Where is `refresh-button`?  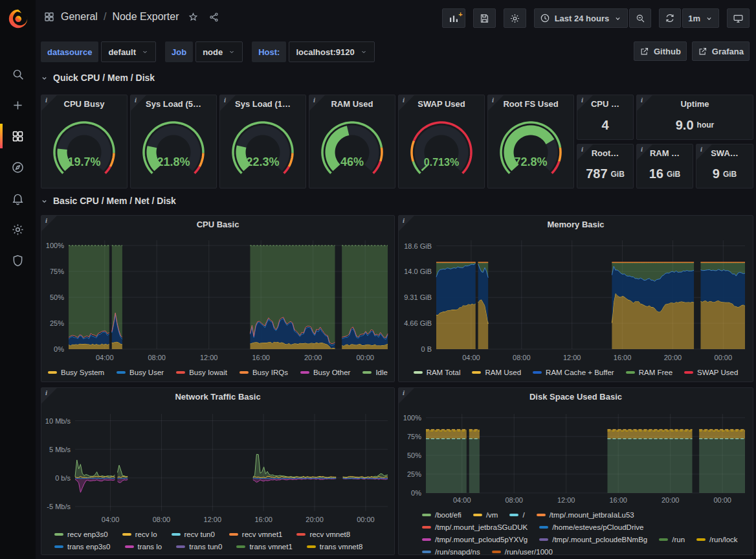
refresh-button is located at coordinates (670, 18).